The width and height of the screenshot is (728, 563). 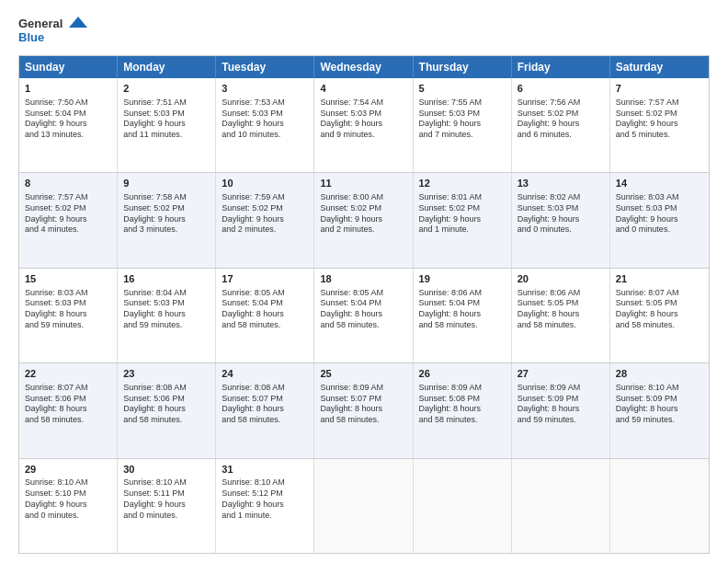 What do you see at coordinates (68, 220) in the screenshot?
I see `day-cell-8: 8Sunrise: 7:57 AMSunset: 5:02 PMDaylight…` at bounding box center [68, 220].